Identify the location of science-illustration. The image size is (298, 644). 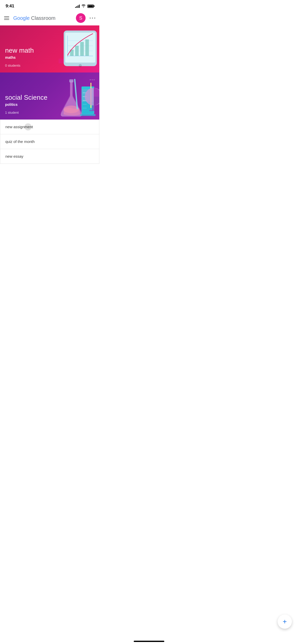
(75, 98).